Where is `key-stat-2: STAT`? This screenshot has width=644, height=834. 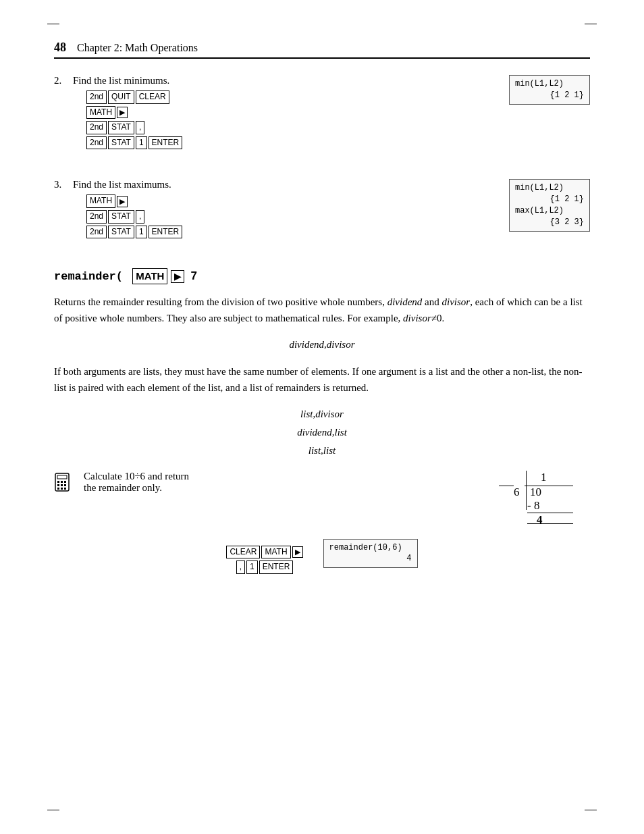 key-stat-2: STAT is located at coordinates (122, 143).